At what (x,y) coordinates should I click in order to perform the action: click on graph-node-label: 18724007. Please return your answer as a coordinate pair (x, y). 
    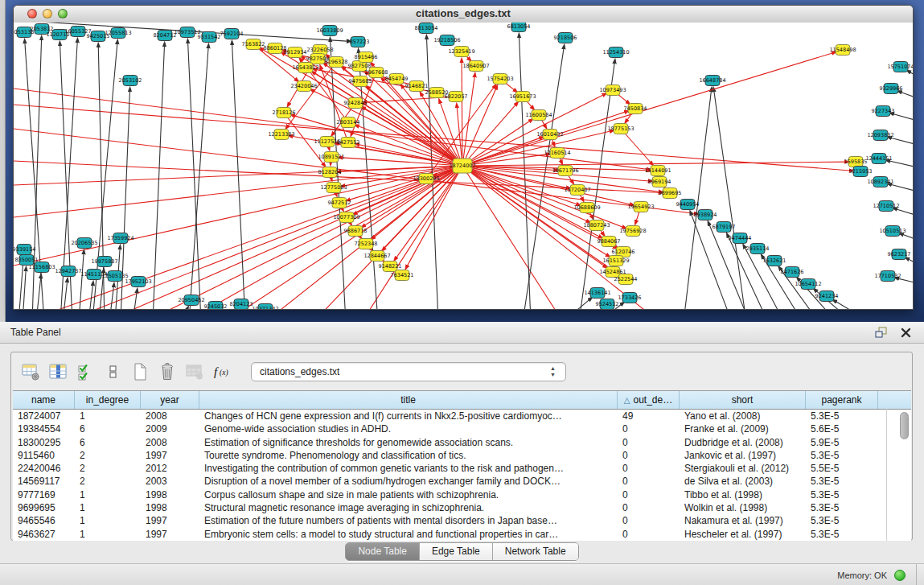
    Looking at the image, I should click on (462, 166).